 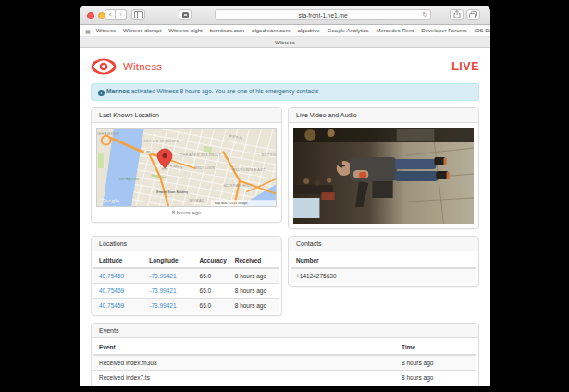 What do you see at coordinates (285, 43) in the screenshot?
I see `tab-bar: Witness` at bounding box center [285, 43].